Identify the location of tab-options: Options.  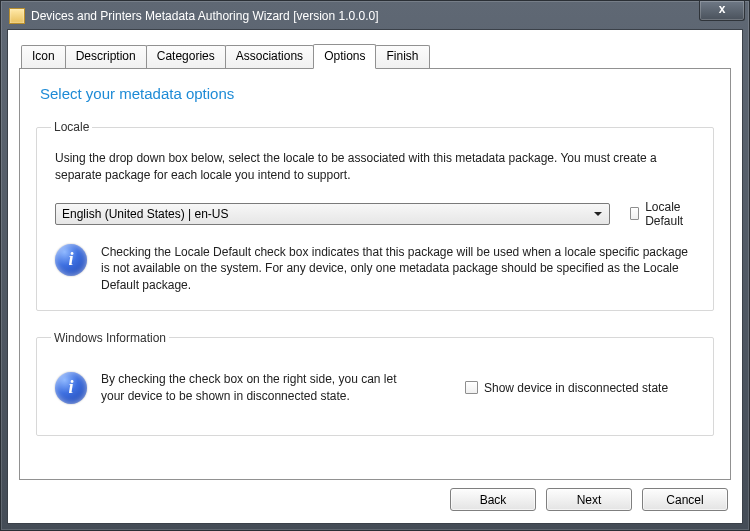
(344, 56).